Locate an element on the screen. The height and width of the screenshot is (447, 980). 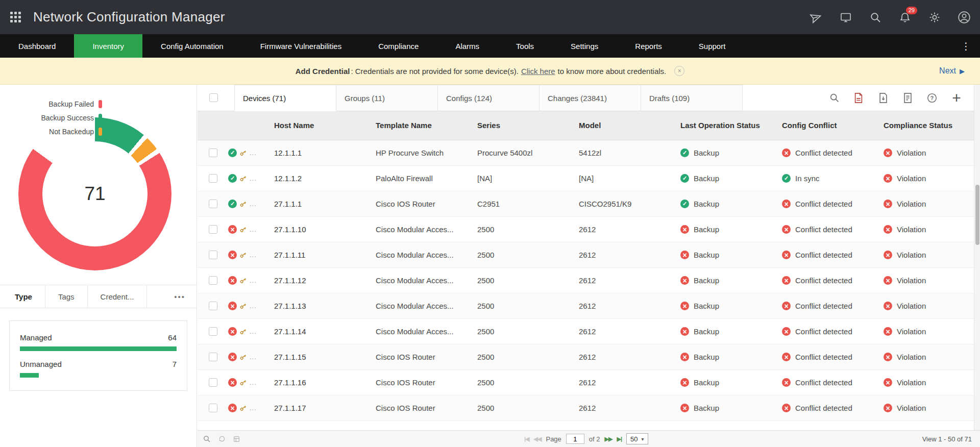
pdf-export-icon is located at coordinates (859, 98).